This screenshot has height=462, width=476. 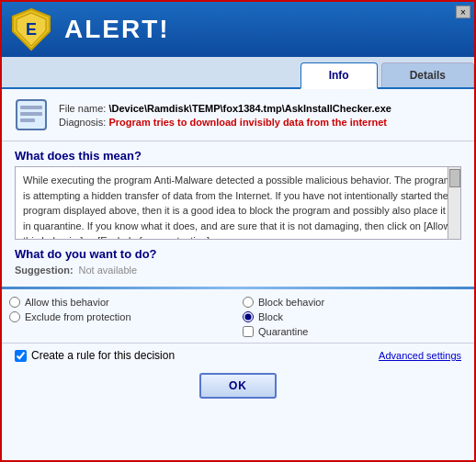 I want to click on quarantine-checkbox, so click(x=248, y=332).